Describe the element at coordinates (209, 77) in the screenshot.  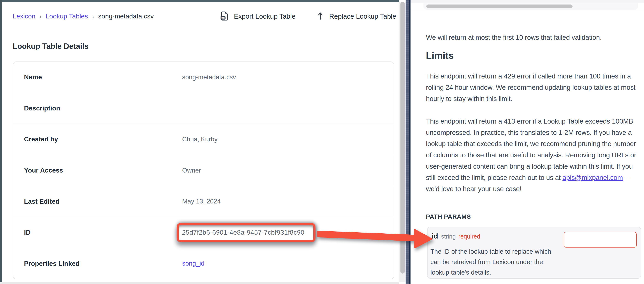
I see `row-value: song-metadata.csv` at that location.